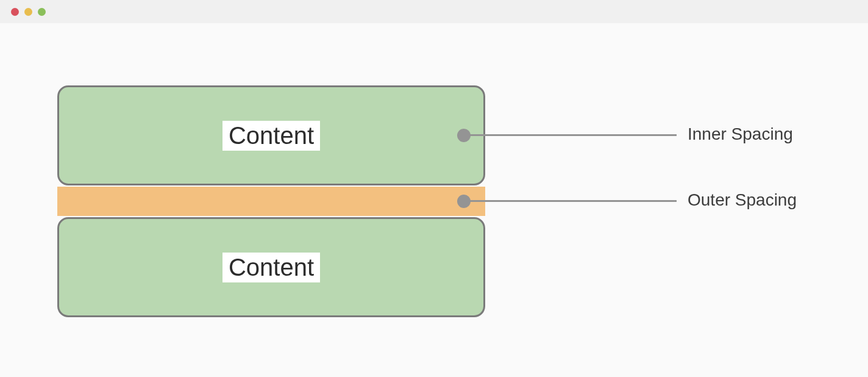  I want to click on content-box-bottom: Content, so click(271, 267).